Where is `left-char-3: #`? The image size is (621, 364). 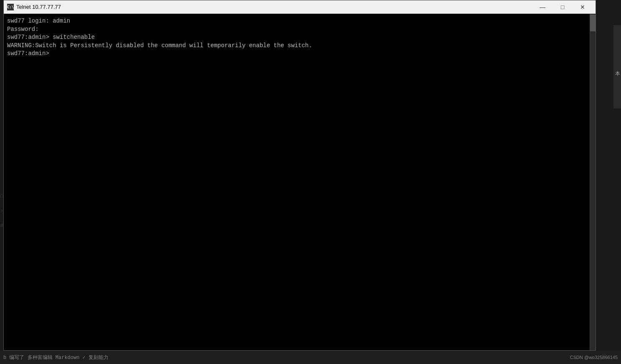 left-char-3: # is located at coordinates (2, 225).